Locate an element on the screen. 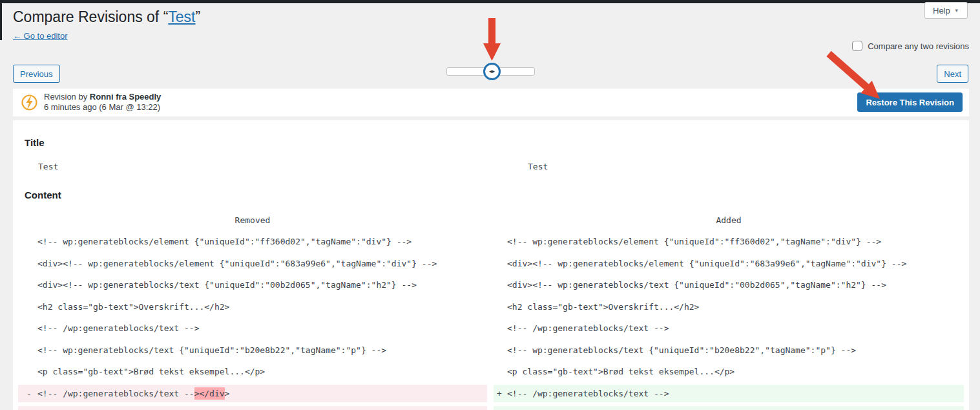  help-button: Help ▼ is located at coordinates (946, 10).